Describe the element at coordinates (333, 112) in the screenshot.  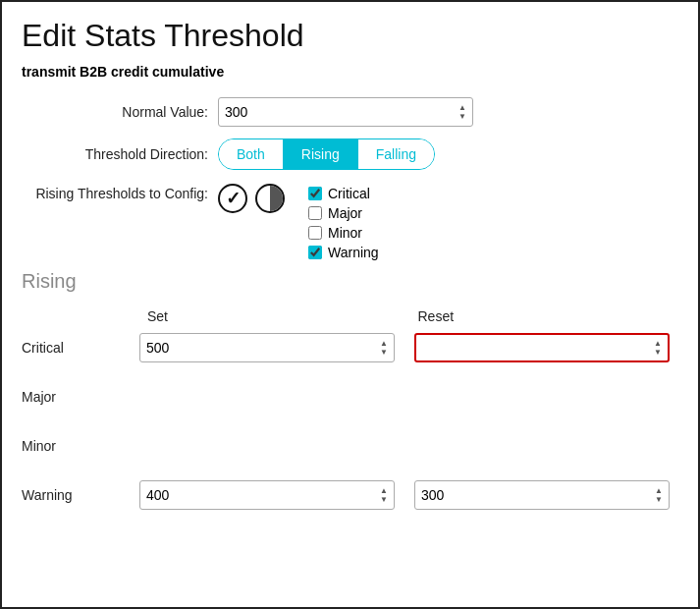
I see `normal-value-field` at that location.